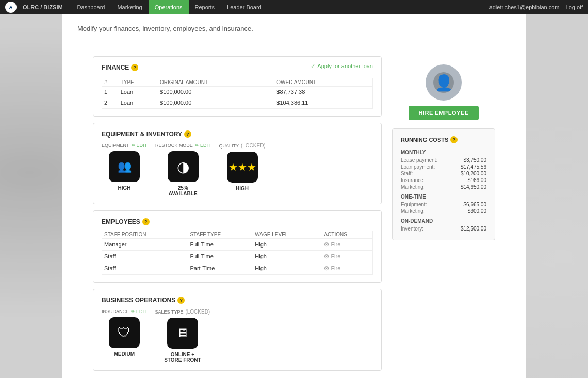 The height and width of the screenshot is (378, 588). What do you see at coordinates (110, 103) in the screenshot?
I see `finance-cell-num: 2` at bounding box center [110, 103].